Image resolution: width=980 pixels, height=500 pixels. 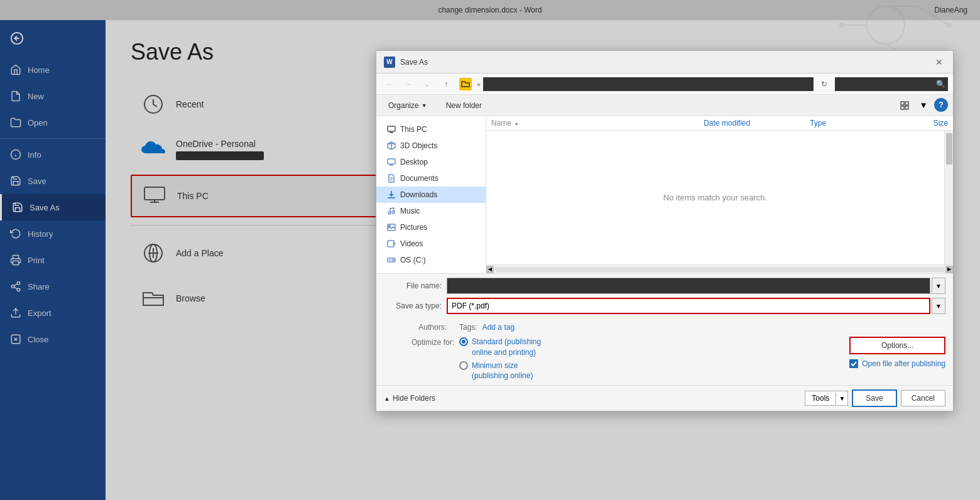 What do you see at coordinates (431, 227) in the screenshot?
I see `nav-pictures: Pictures` at bounding box center [431, 227].